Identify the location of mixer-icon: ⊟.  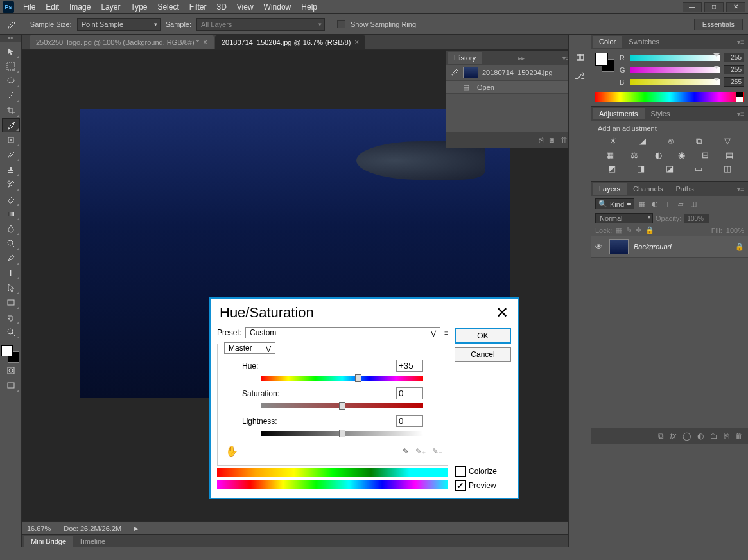
(705, 155).